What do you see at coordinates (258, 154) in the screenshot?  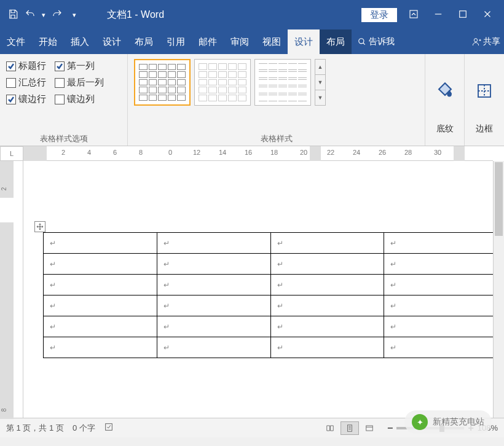 I see `ruler-horizontal: L 2 4 6 8 0 12 14 16 18 20 22 24 26 28 3…` at bounding box center [258, 154].